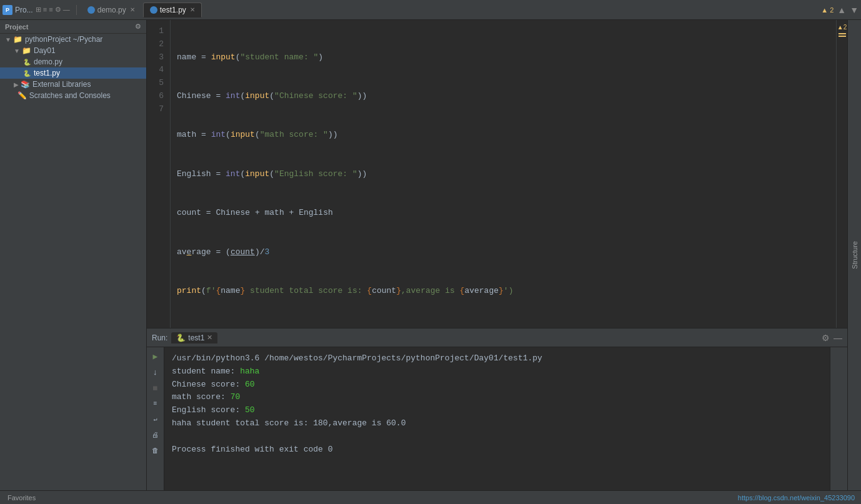 The width and height of the screenshot is (861, 504). What do you see at coordinates (842, 10) in the screenshot?
I see `nav-up-button: ▲` at bounding box center [842, 10].